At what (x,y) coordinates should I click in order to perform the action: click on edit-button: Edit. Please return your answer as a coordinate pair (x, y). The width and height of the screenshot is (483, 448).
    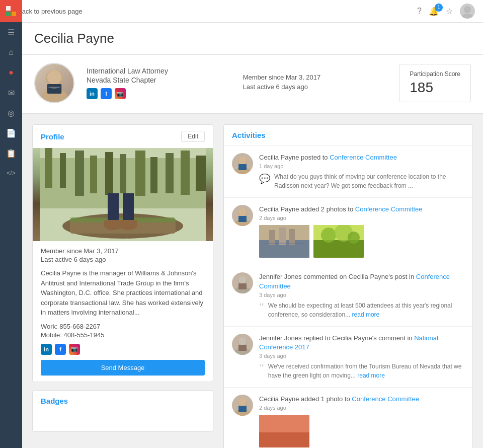
    Looking at the image, I should click on (193, 136).